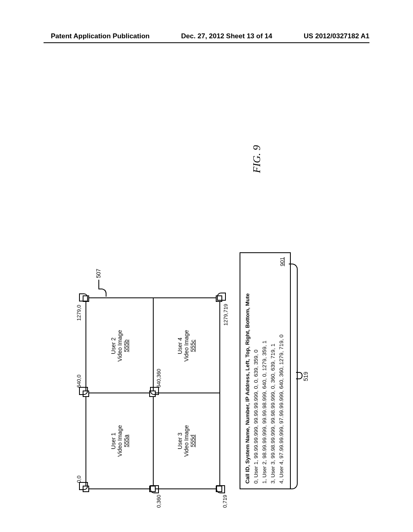 The image size is (413, 532). Describe the element at coordinates (79, 381) in the screenshot. I see `coord-label: 640,0` at that location.